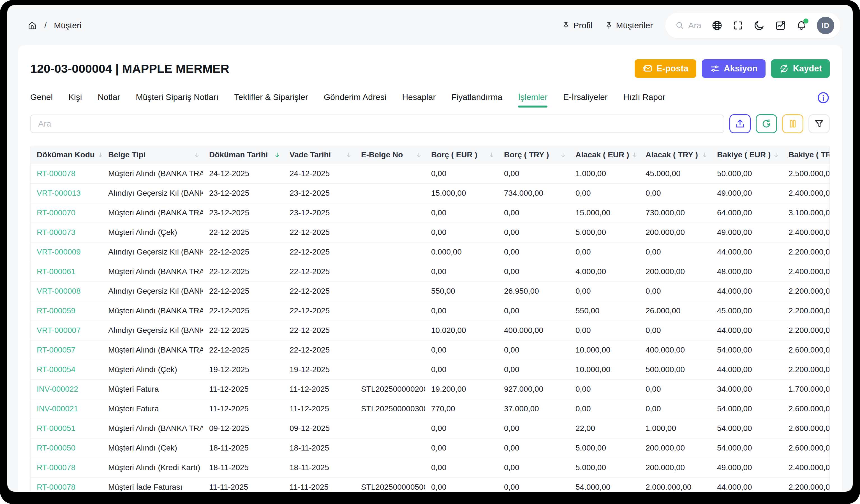  What do you see at coordinates (585, 100) in the screenshot?
I see `tab-e-i-rsaliyeler: E-İrsaliyeler` at bounding box center [585, 100].